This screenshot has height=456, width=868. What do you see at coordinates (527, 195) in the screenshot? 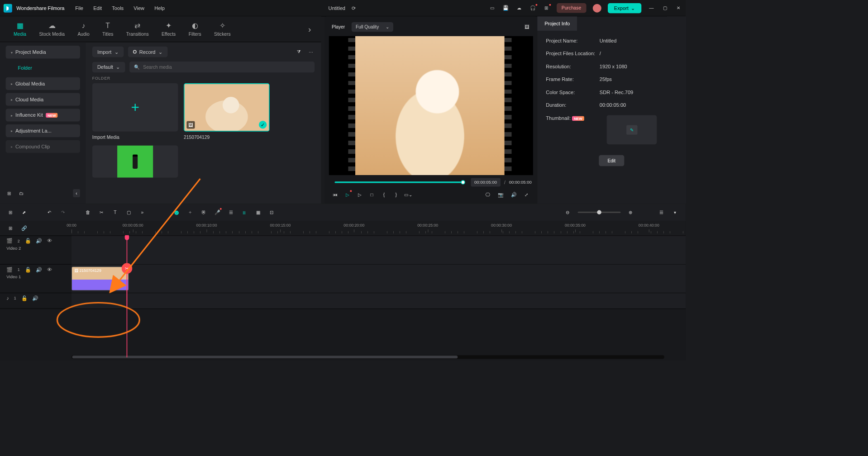
I see `fullscreen-icon: ⤢` at bounding box center [527, 195].